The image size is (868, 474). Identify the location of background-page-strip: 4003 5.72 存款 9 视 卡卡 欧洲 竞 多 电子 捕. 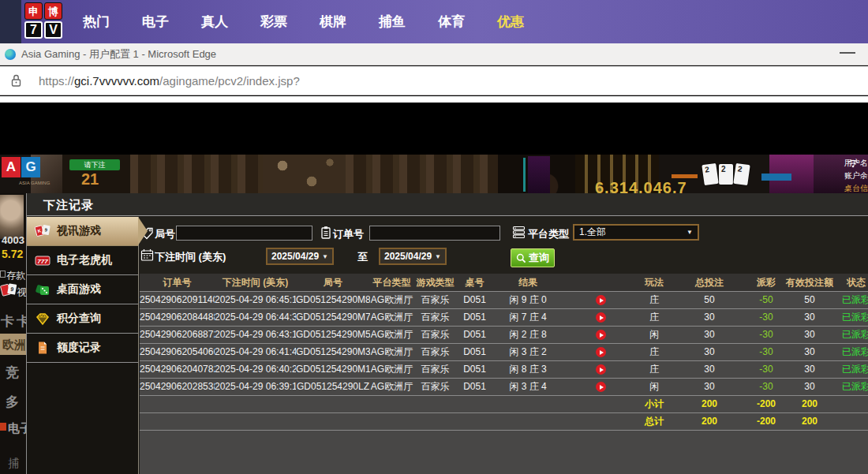
(13, 334).